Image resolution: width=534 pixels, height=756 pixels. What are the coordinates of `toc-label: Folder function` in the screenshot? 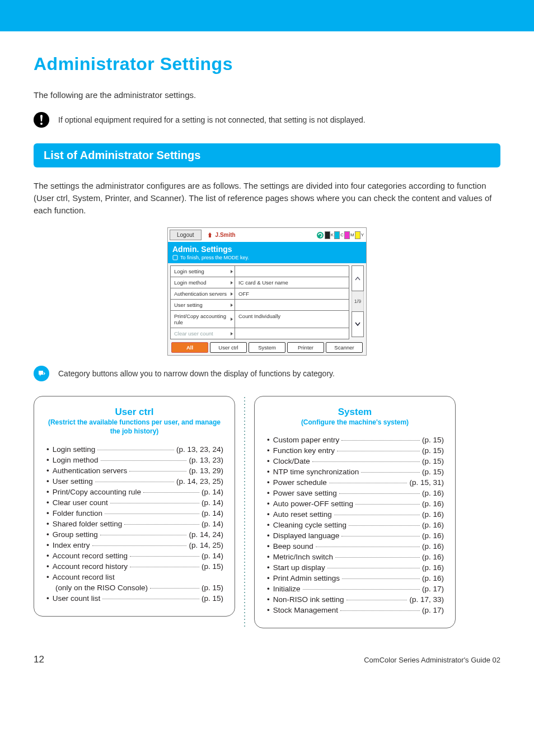 It's located at (77, 513).